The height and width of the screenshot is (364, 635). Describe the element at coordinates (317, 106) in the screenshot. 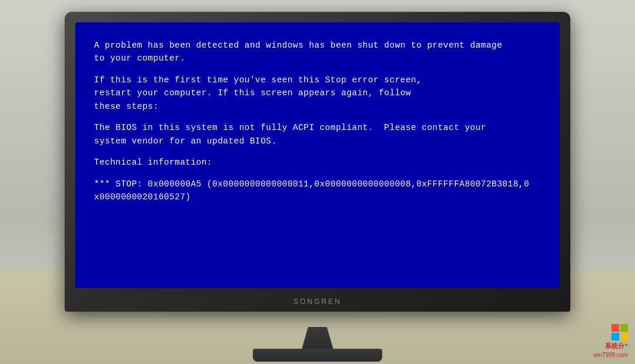

I see `bsod-line-5: these steps:` at that location.